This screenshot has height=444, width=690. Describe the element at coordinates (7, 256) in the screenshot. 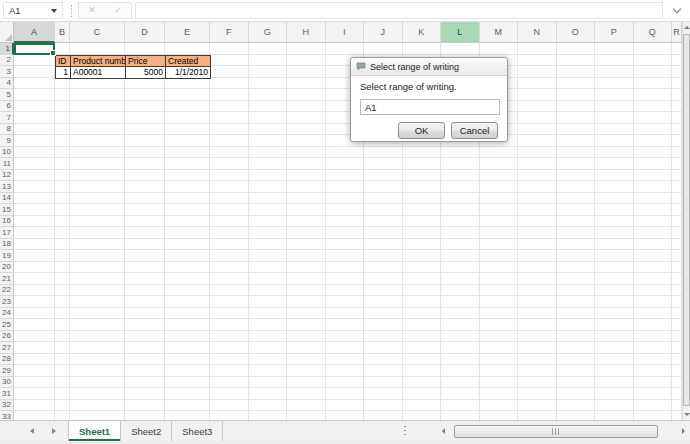

I see `row-header-19: 19` at that location.